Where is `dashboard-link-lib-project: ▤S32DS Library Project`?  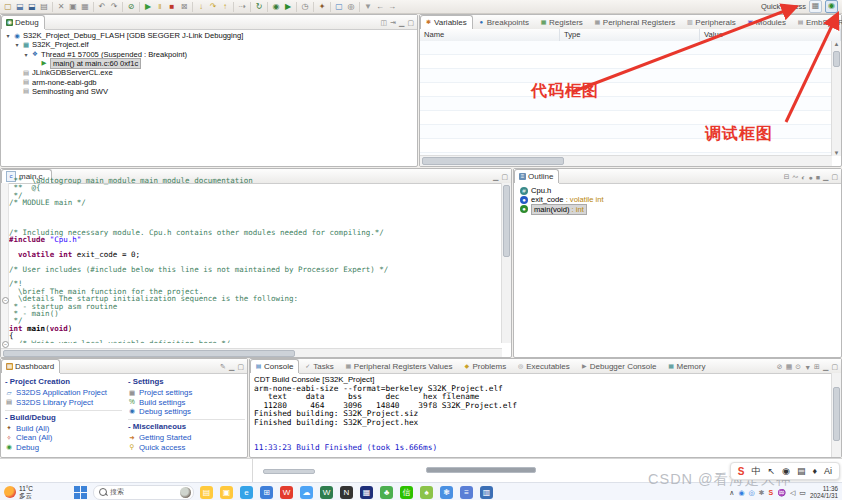 dashboard-link-lib-project: ▤S32DS Library Project is located at coordinates (64, 402).